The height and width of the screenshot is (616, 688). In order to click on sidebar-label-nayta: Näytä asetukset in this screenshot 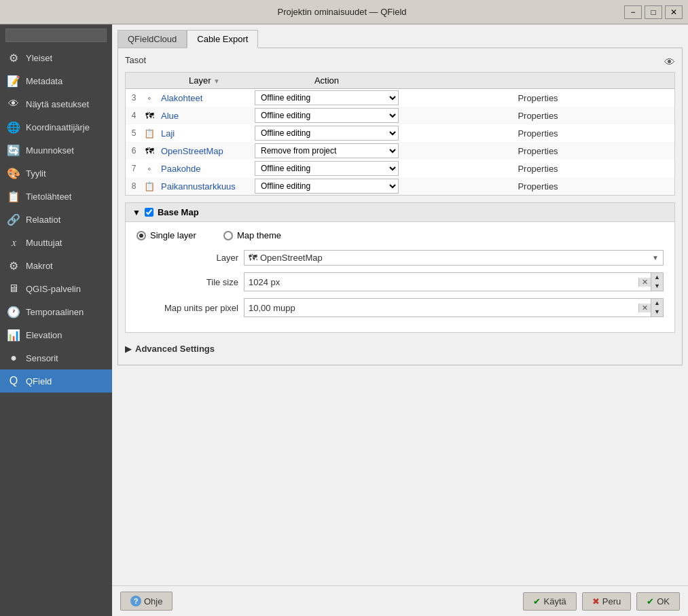, I will do `click(57, 105)`.